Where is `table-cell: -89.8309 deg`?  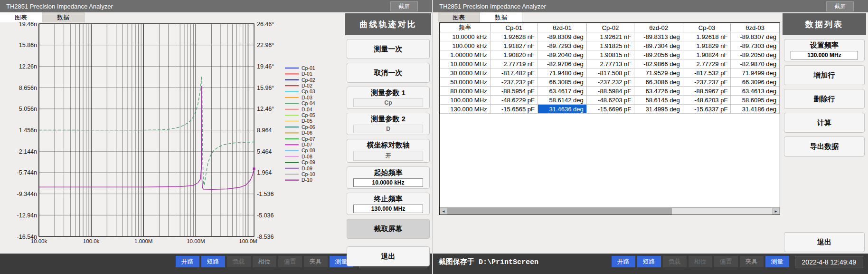
table-cell: -89.8309 deg is located at coordinates (562, 37).